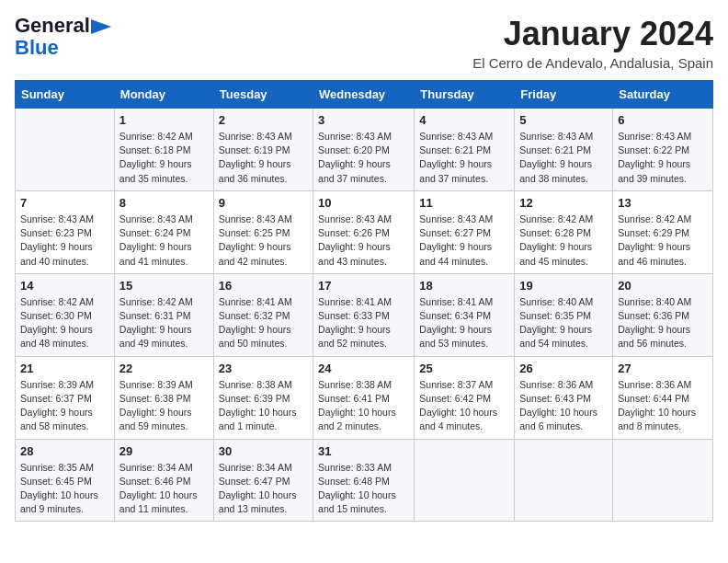 The width and height of the screenshot is (728, 563). What do you see at coordinates (364, 158) in the screenshot?
I see `day-info: Sunrise: 8:43 AM Sunset: 6:20 PM Dayligh…` at bounding box center [364, 158].